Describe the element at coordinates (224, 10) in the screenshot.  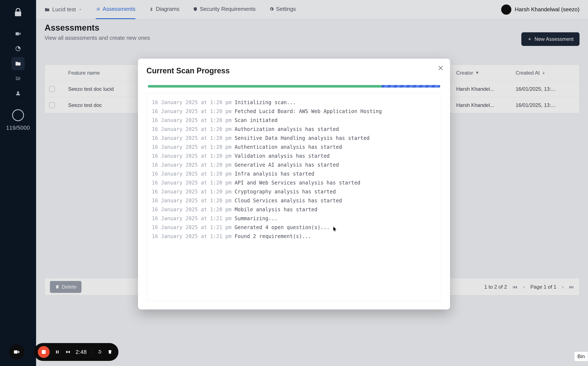
I see `tab-security-requirements: Security Requirements` at that location.